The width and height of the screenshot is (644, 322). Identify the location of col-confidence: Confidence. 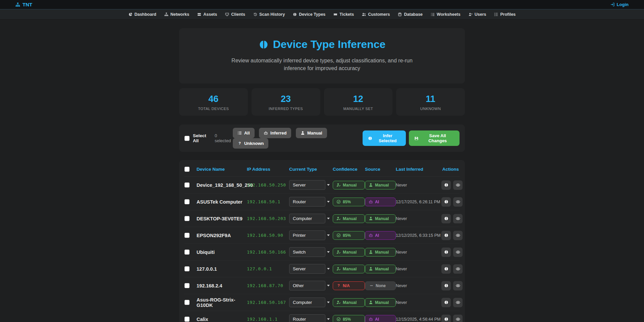
(349, 169).